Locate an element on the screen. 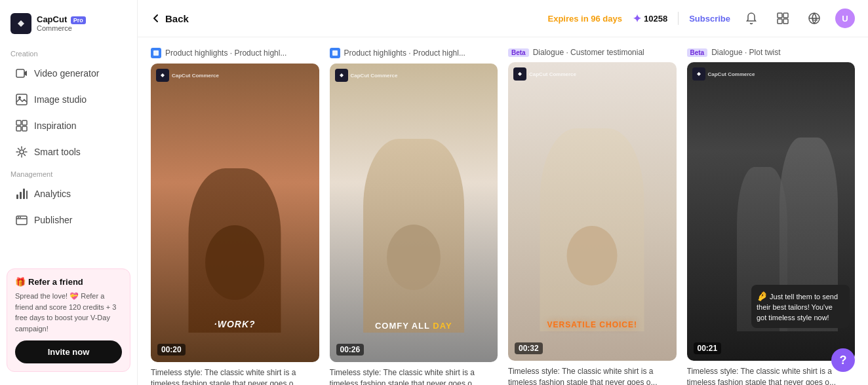 The image size is (868, 385). image-studio-icon is located at coordinates (22, 100).